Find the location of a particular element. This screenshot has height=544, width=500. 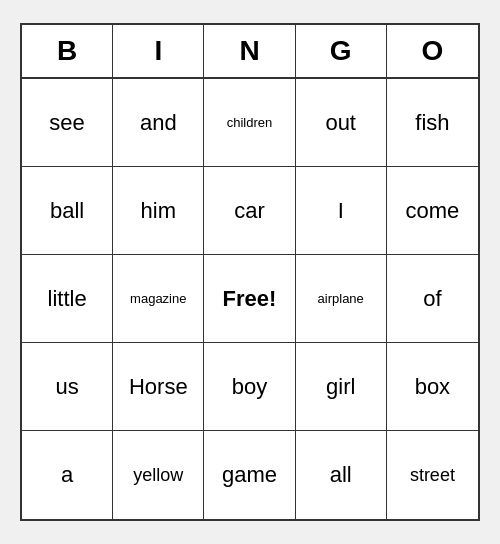

bingo-cell: us is located at coordinates (68, 387).